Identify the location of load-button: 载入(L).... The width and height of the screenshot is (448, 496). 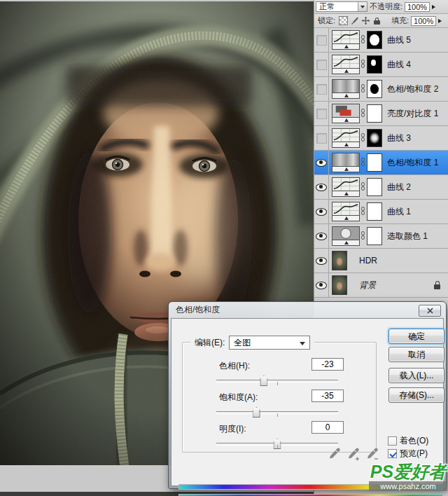
(416, 376).